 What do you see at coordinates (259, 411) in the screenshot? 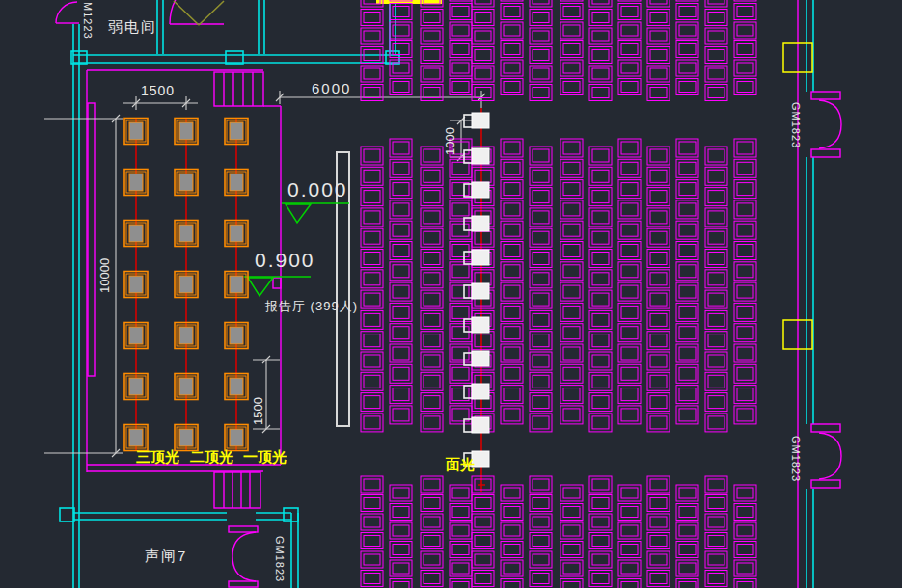
I see `dim-label-1500-bottom: 1500` at bounding box center [259, 411].